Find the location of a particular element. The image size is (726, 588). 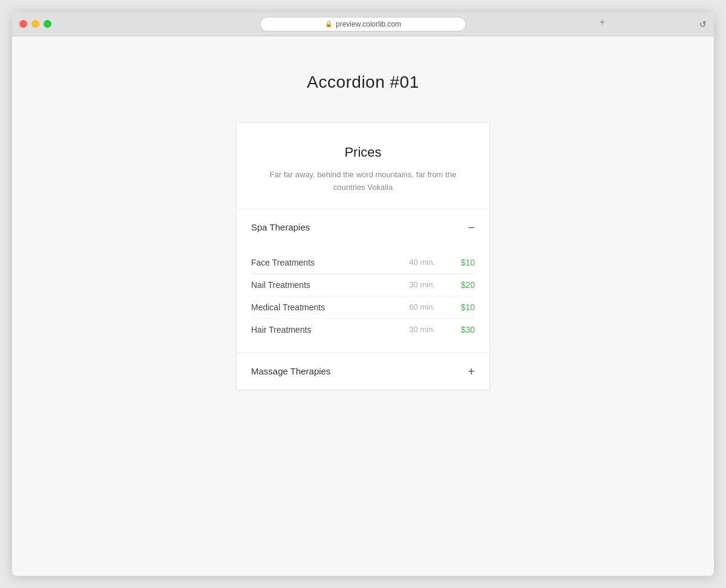

table-row: Hair Treatments 30 min. $30 is located at coordinates (363, 330).